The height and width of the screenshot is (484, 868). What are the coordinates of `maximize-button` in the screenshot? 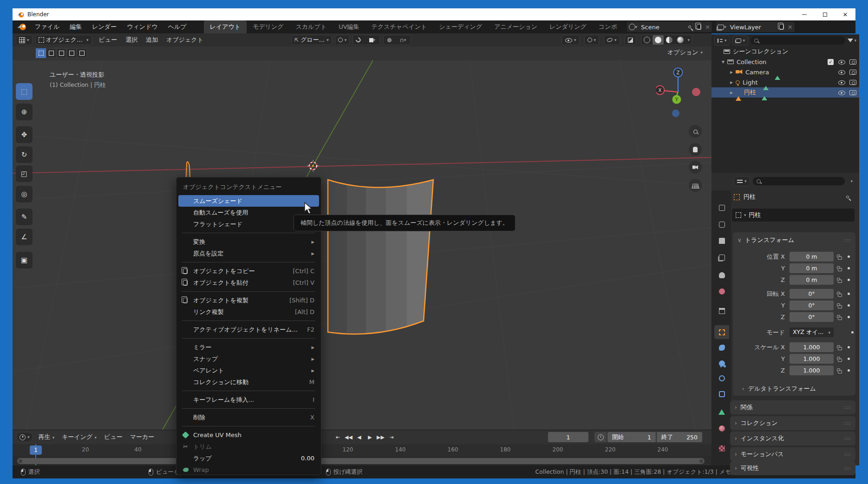 It's located at (825, 14).